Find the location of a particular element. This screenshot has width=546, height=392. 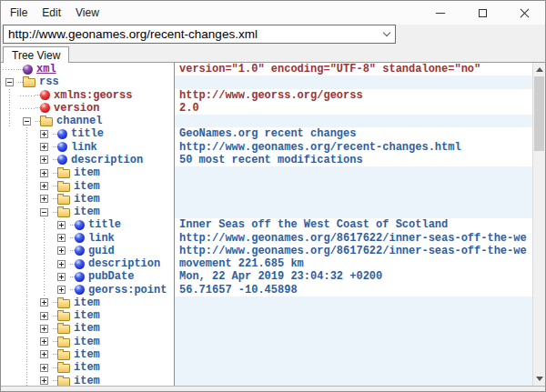

dropdown-button is located at coordinates (387, 35).